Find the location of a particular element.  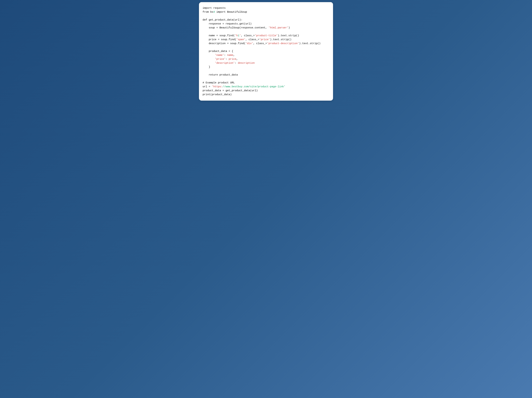

code-line-20: # Example product URL is located at coordinates (219, 83).